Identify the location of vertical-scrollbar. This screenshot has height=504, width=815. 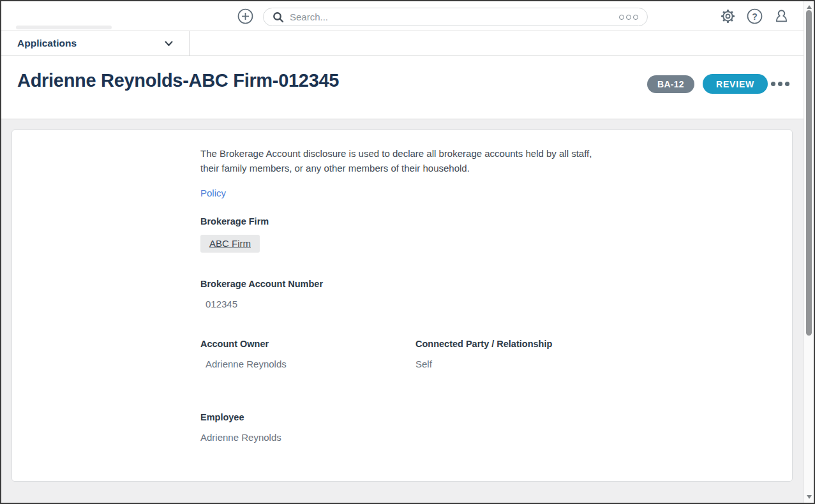
(809, 252).